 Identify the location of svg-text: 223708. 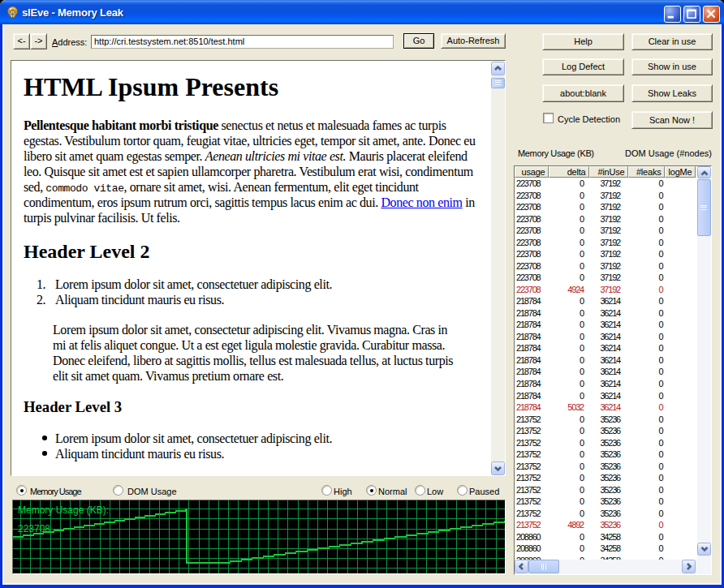
(34, 529).